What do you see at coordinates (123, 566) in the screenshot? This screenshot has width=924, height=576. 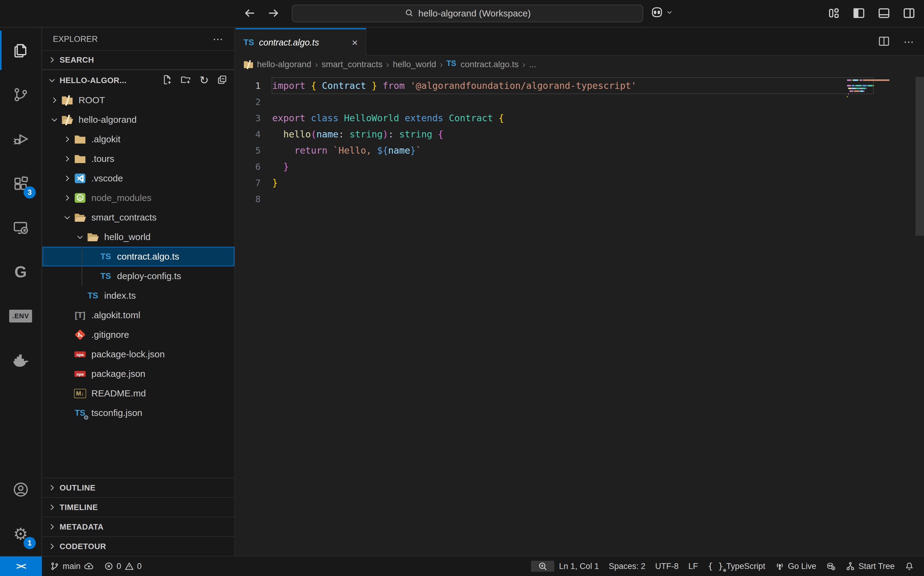 I see `problems-item: 0 0` at bounding box center [123, 566].